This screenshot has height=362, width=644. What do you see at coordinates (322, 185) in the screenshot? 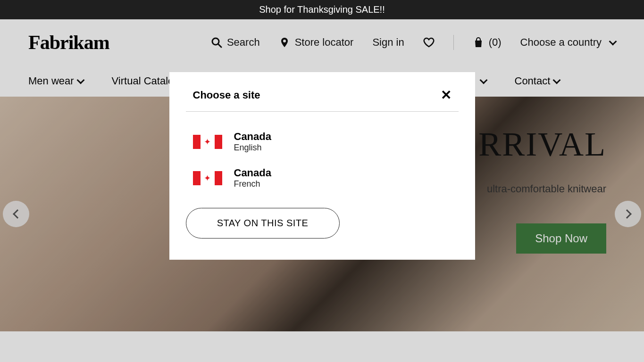
I see `site-option-canada-french: ✦ Canada French` at bounding box center [322, 185].